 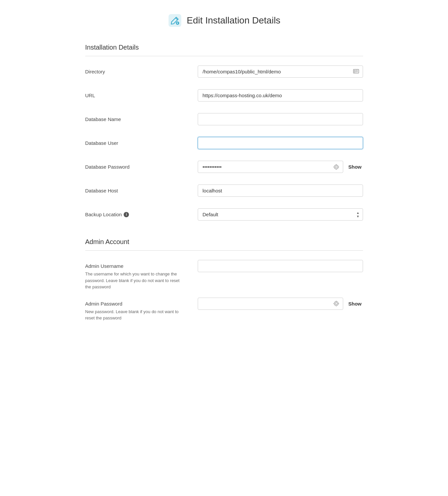 What do you see at coordinates (224, 145) in the screenshot?
I see `database-user-row: Database User` at bounding box center [224, 145].